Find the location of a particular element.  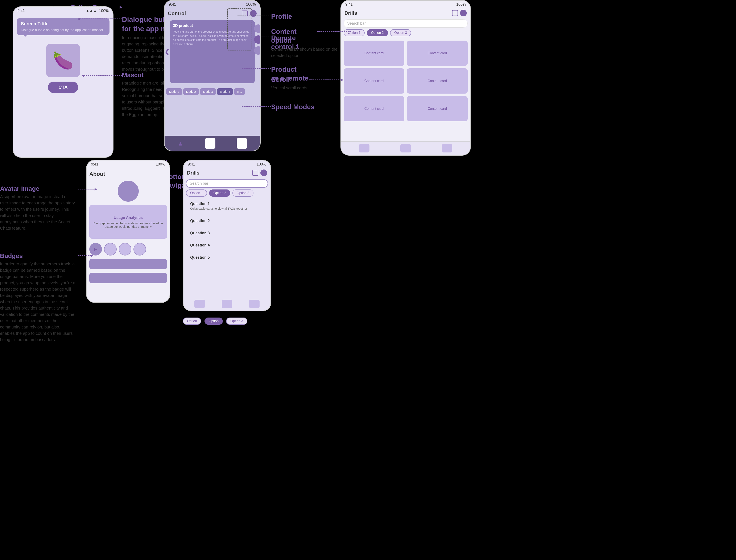

annotation-mascot-arrow: ◄ is located at coordinates (83, 76).